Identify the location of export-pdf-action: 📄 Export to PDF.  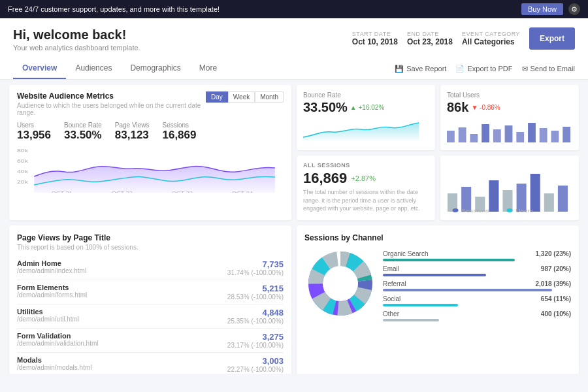
(483, 69).